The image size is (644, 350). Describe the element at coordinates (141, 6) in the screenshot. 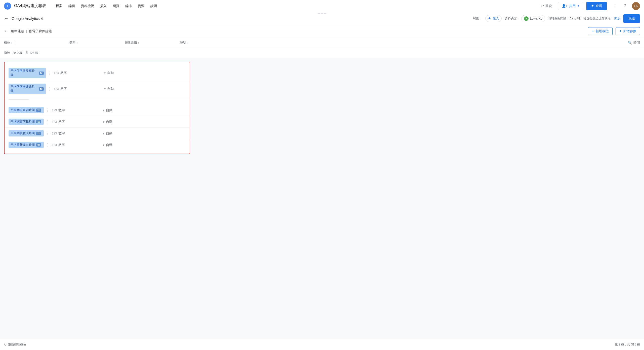

I see `menu-resources: 資源` at that location.